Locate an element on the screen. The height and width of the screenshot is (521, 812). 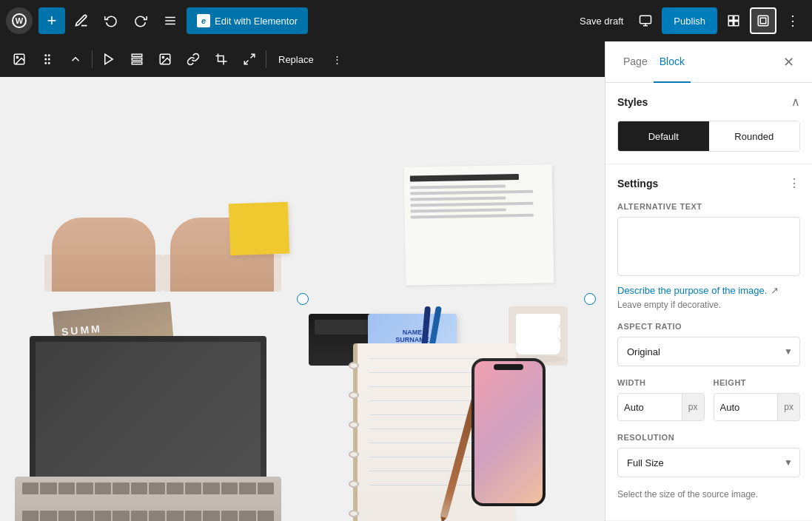
wordpress-logo is located at coordinates (19, 21).